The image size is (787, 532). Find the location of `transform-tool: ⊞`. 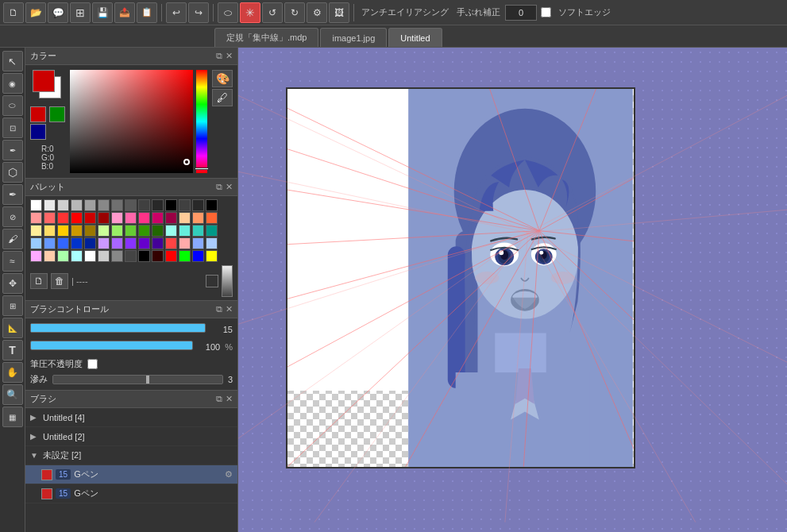

transform-tool: ⊞ is located at coordinates (13, 306).